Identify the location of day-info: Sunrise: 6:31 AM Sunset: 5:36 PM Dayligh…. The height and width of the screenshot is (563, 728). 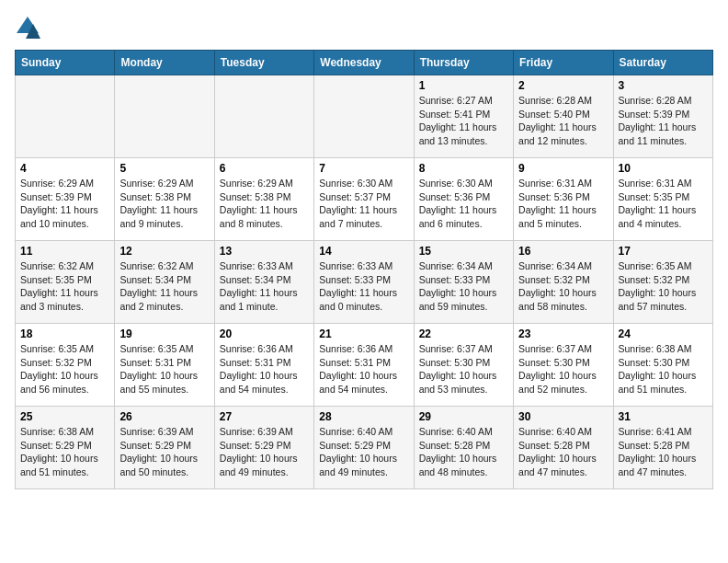
(563, 204).